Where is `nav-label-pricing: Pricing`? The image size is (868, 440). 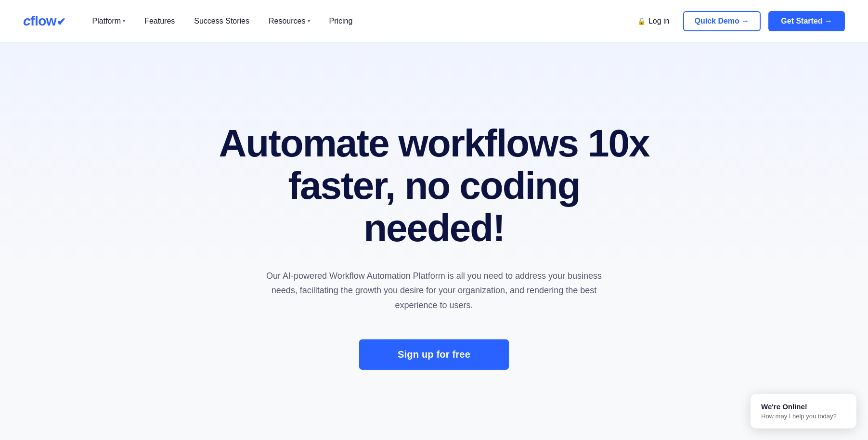
nav-label-pricing: Pricing is located at coordinates (341, 21).